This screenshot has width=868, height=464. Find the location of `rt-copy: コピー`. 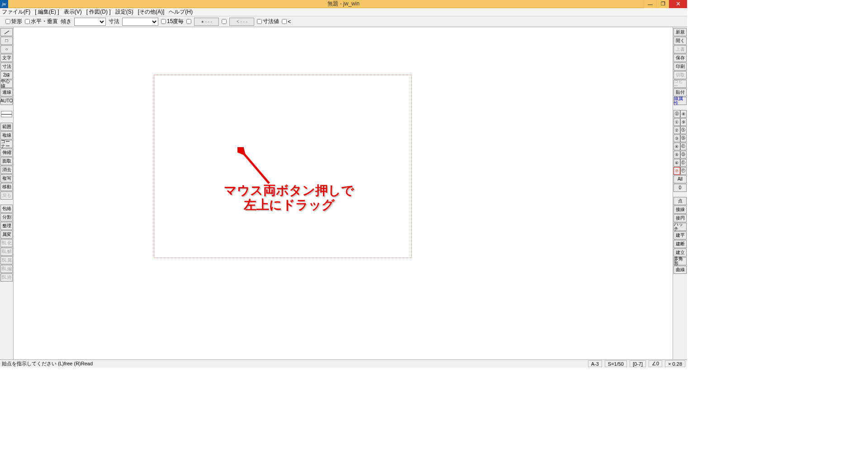

rt-copy: コピー is located at coordinates (680, 84).